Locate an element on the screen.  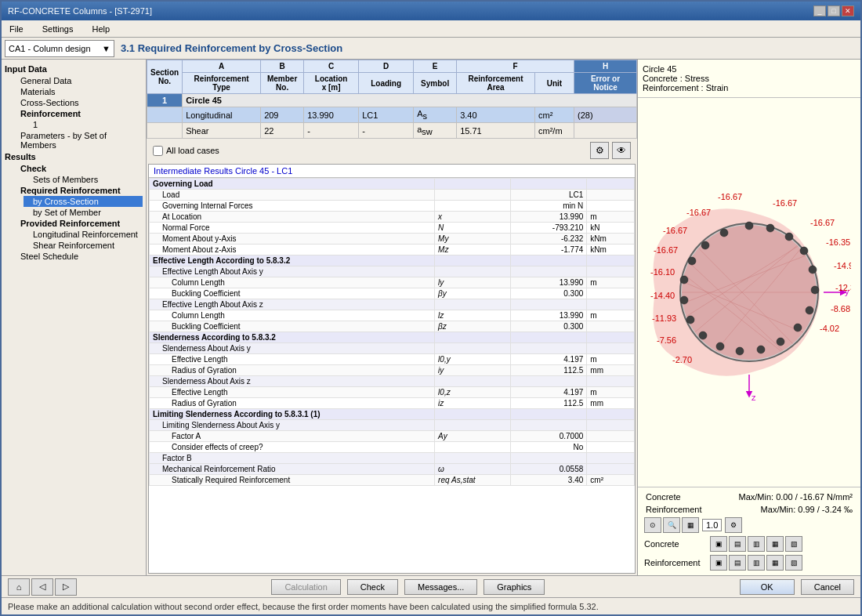
sidebar-longitudinal-reinforcement: Longitudinal Reinforcement is located at coordinates (83, 234).